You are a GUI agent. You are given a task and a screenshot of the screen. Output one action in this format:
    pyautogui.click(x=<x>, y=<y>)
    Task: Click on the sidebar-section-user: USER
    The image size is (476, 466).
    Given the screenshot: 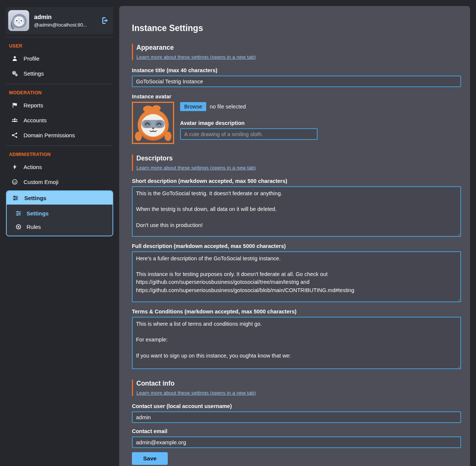 What is the action you would take?
    pyautogui.click(x=60, y=46)
    